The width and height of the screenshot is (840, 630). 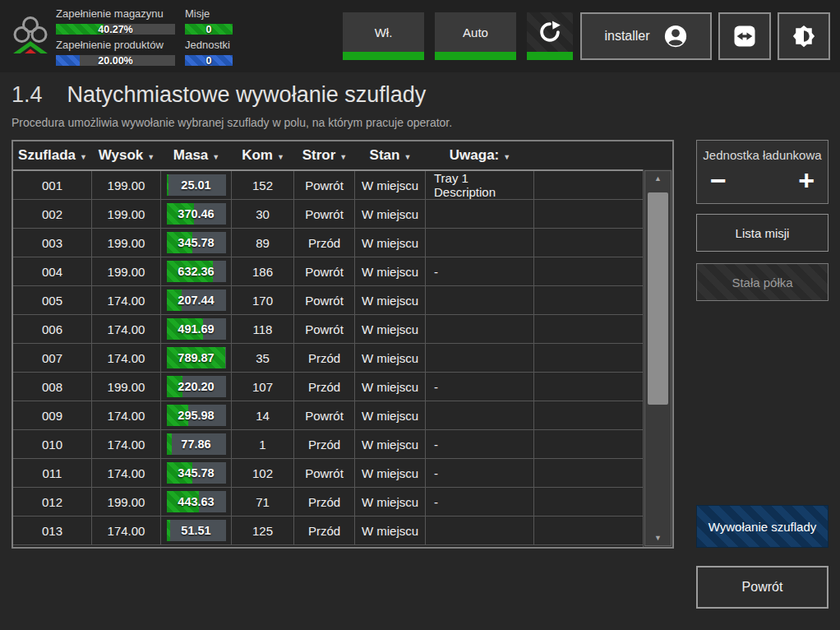 What do you see at coordinates (196, 502) in the screenshot?
I see `cell-mass: 443.63` at bounding box center [196, 502].